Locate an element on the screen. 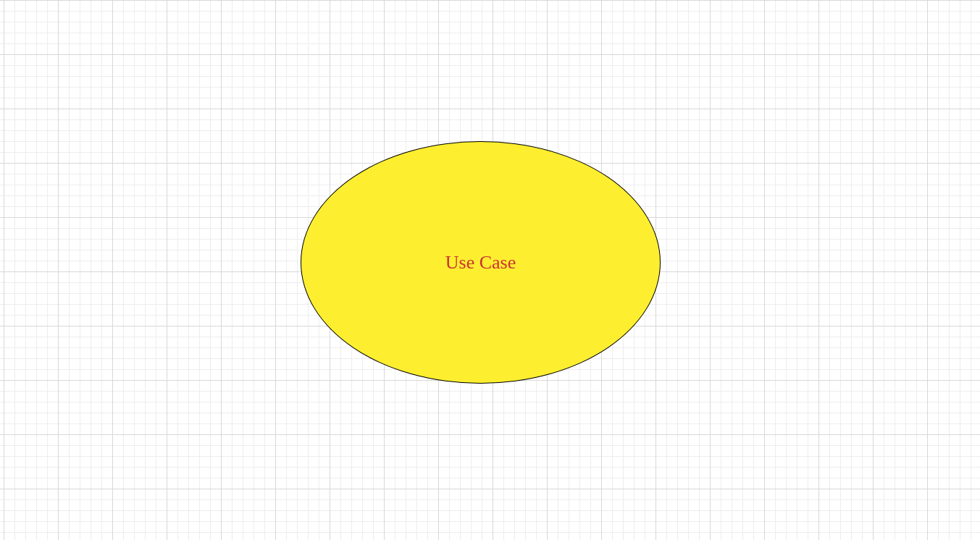 The image size is (980, 540). use-case-label: Use Case is located at coordinates (481, 263).